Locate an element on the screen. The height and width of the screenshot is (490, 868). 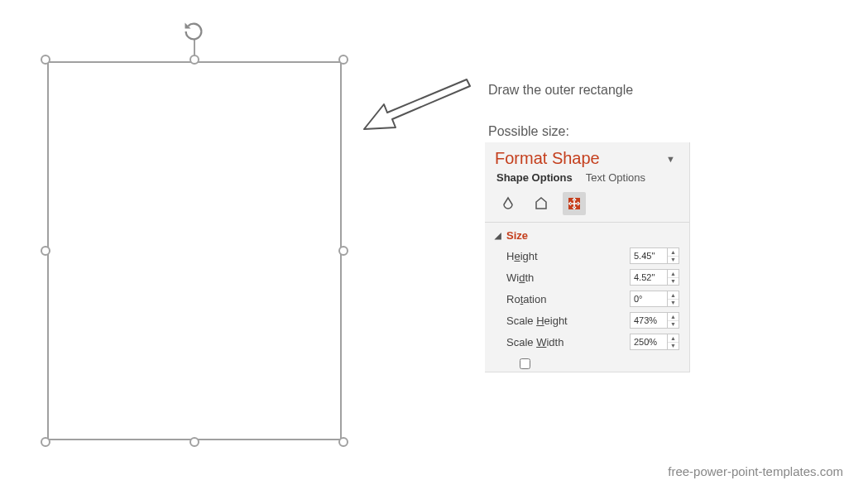
section-size-label: Size is located at coordinates (517, 235).